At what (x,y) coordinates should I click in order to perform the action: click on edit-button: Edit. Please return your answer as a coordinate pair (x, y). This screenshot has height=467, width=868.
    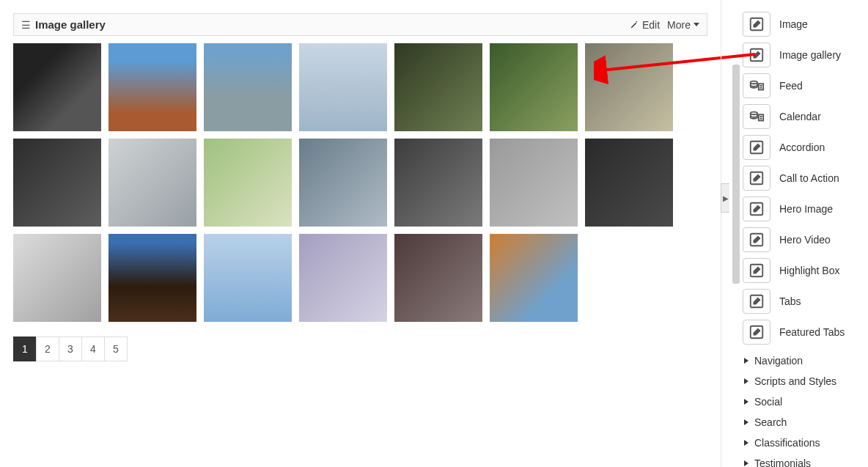
    Looking at the image, I should click on (645, 25).